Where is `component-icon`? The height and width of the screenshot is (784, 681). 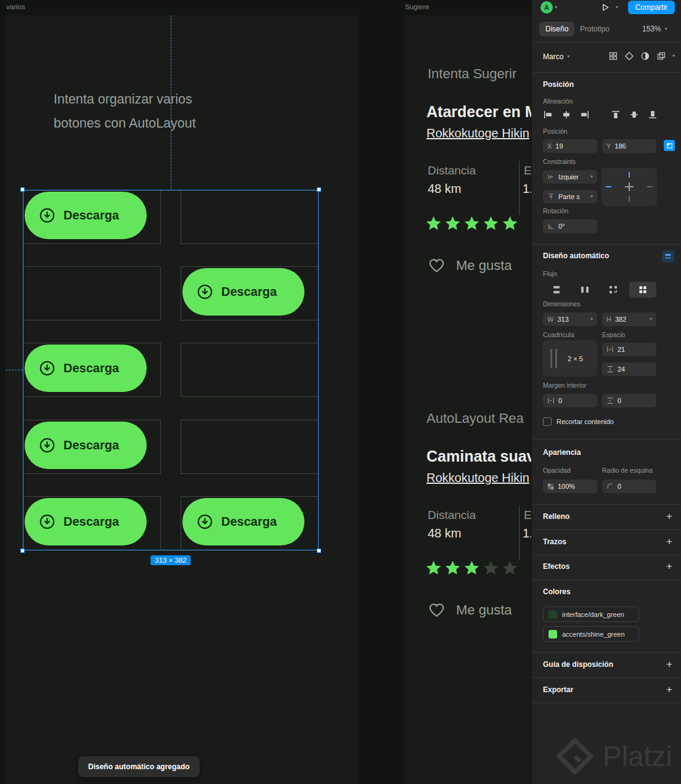
component-icon is located at coordinates (629, 56).